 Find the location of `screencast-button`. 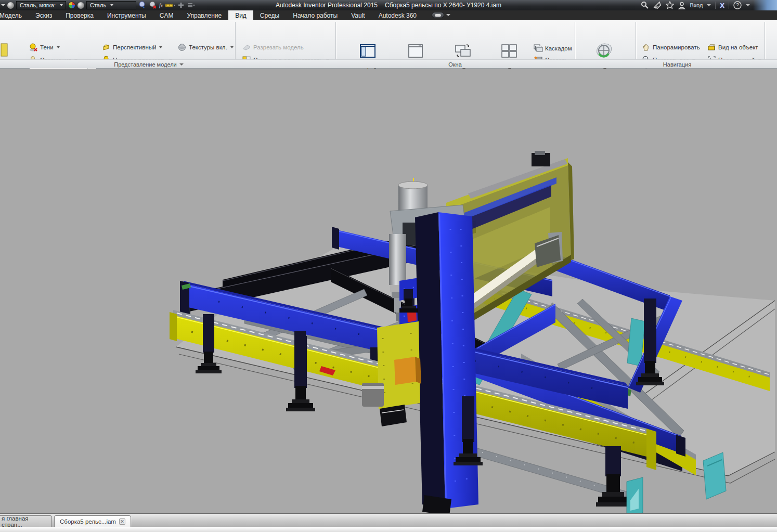

screencast-button is located at coordinates (441, 15).